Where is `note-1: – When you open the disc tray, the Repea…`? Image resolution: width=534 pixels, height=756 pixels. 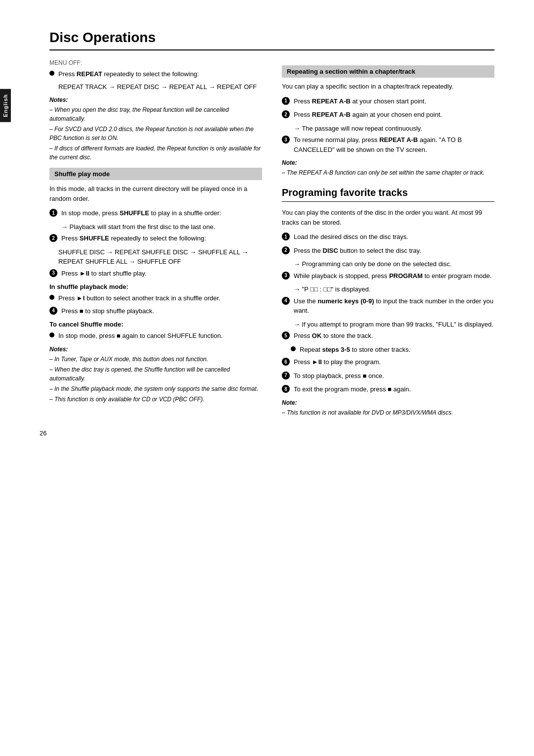
note-1: – When you open the disc tray, the Repea… is located at coordinates (156, 114).